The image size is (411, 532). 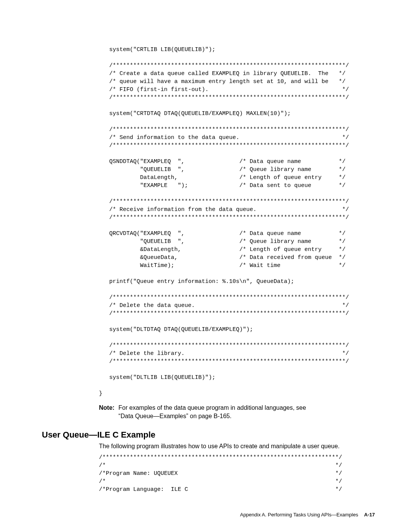 I want to click on note-block: Note: For examples of the data queue pro…, so click(x=238, y=412).